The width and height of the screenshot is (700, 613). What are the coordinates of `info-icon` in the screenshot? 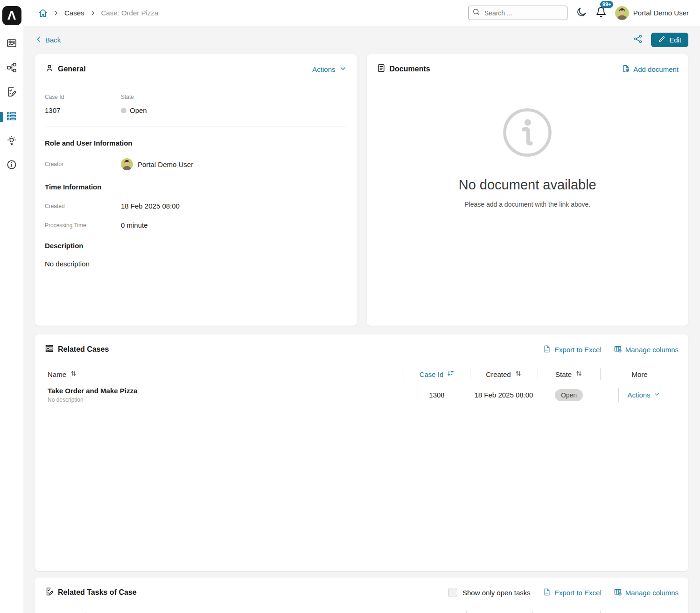 It's located at (12, 166).